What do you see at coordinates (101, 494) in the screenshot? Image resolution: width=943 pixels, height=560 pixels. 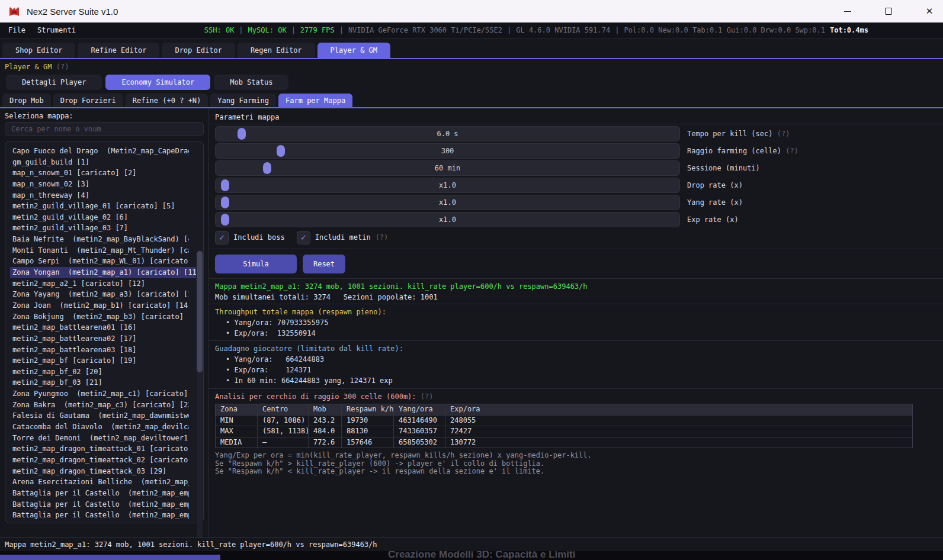 I see `map-list-item-31: Battaglia per il Castello (metin2_map_em…` at bounding box center [101, 494].